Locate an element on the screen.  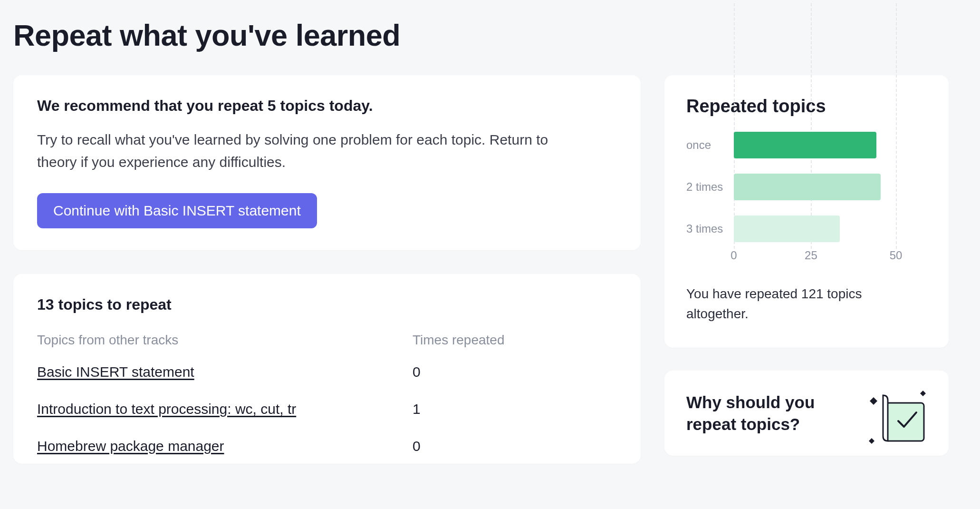
chart-bar-label: once is located at coordinates (710, 145).